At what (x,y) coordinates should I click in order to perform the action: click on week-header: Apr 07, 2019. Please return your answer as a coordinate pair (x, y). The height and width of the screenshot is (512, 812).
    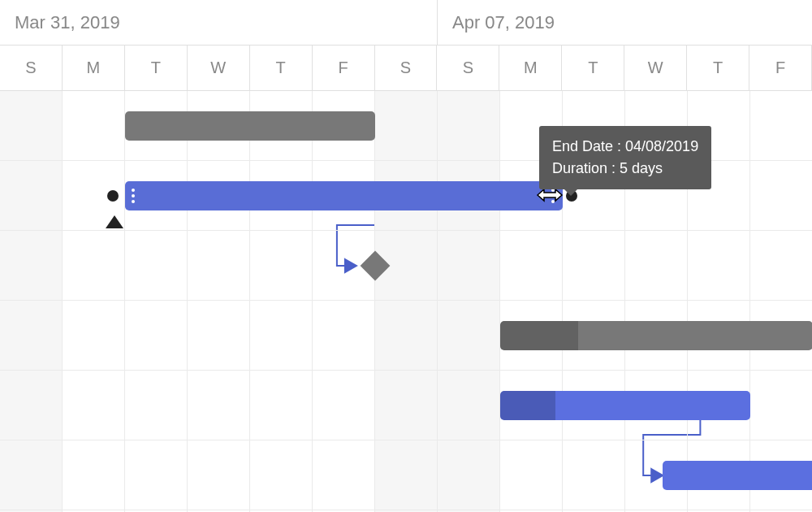
    Looking at the image, I should click on (625, 23).